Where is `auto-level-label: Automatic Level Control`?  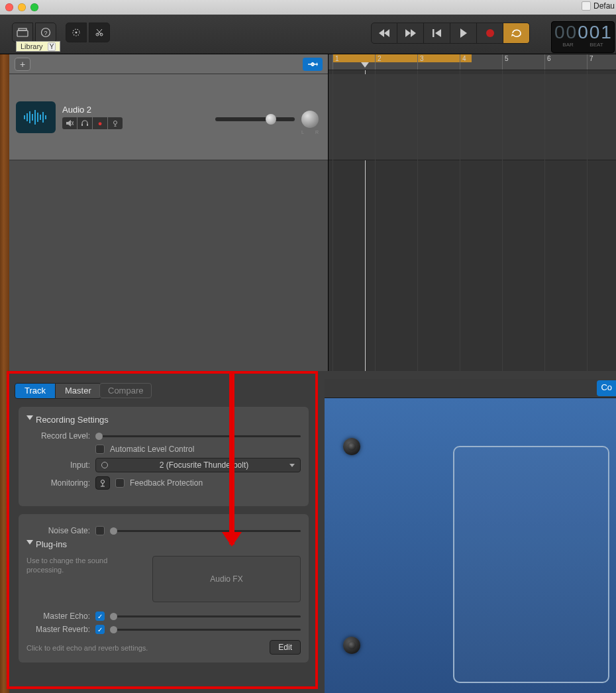
auto-level-label: Automatic Level Control is located at coordinates (152, 449).